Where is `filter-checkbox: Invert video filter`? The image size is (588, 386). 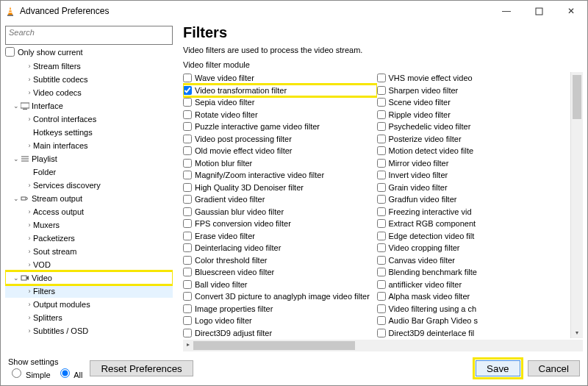
filter-checkbox: Invert video filter is located at coordinates (474, 175).